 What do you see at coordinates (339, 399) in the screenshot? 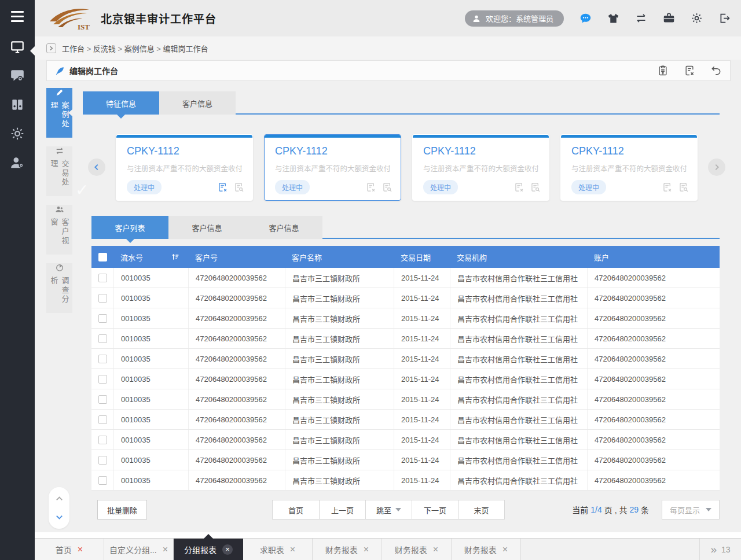
I see `cell-customer-name: 昌吉市三工镇财政所` at bounding box center [339, 399].